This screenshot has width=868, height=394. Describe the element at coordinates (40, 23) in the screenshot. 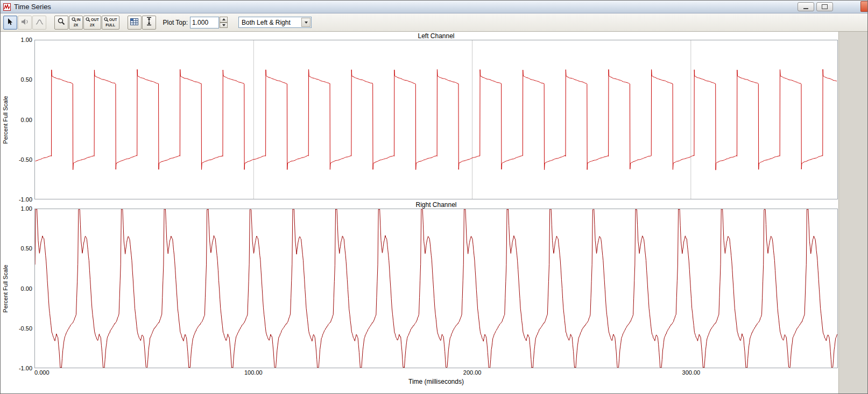

I see `waveform-icon` at that location.